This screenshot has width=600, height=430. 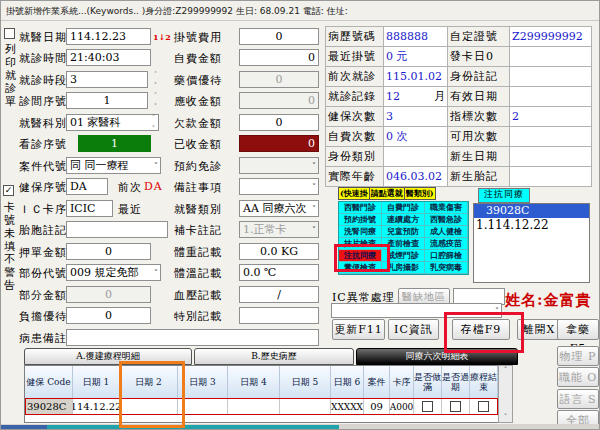 I want to click on quick-cell: 預約掛號, so click(x=360, y=220).